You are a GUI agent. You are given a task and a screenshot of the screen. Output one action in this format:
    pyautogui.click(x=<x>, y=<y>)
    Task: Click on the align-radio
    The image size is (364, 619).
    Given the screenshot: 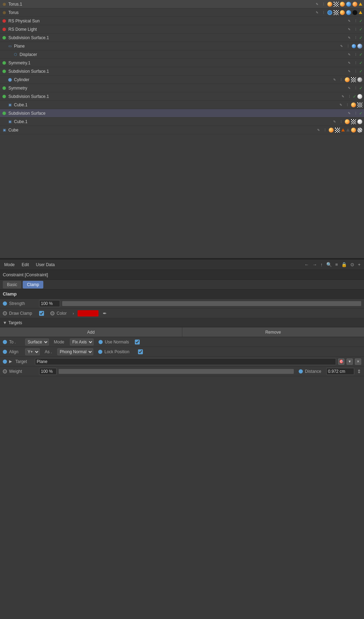 What is the action you would take?
    pyautogui.click(x=5, y=352)
    